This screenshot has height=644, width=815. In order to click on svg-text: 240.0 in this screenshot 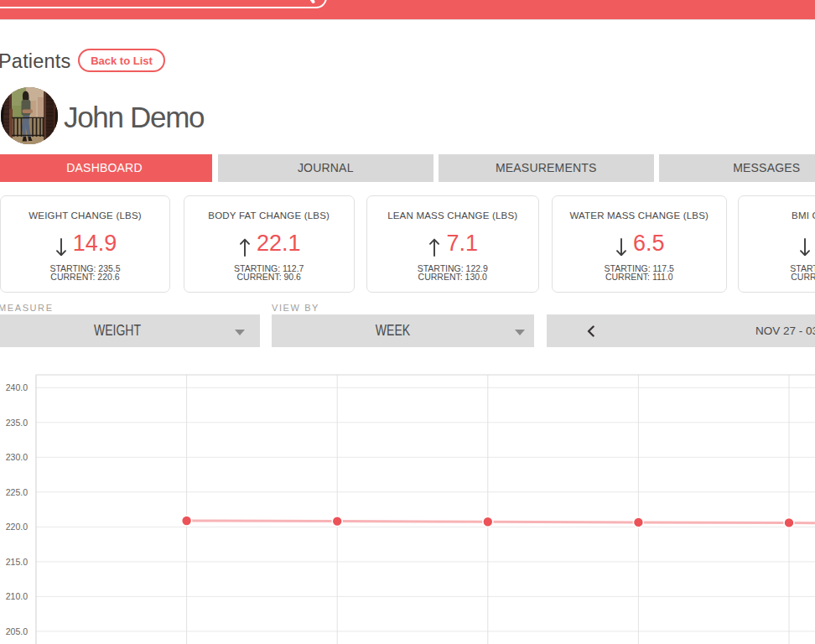, I will do `click(17, 387)`.